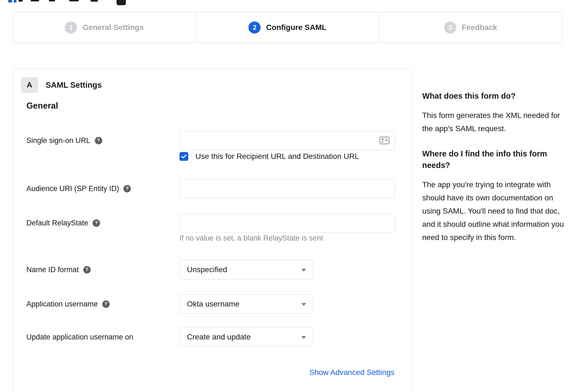  Describe the element at coordinates (61, 85) in the screenshot. I see `panel-header: A SAML Settings` at that location.